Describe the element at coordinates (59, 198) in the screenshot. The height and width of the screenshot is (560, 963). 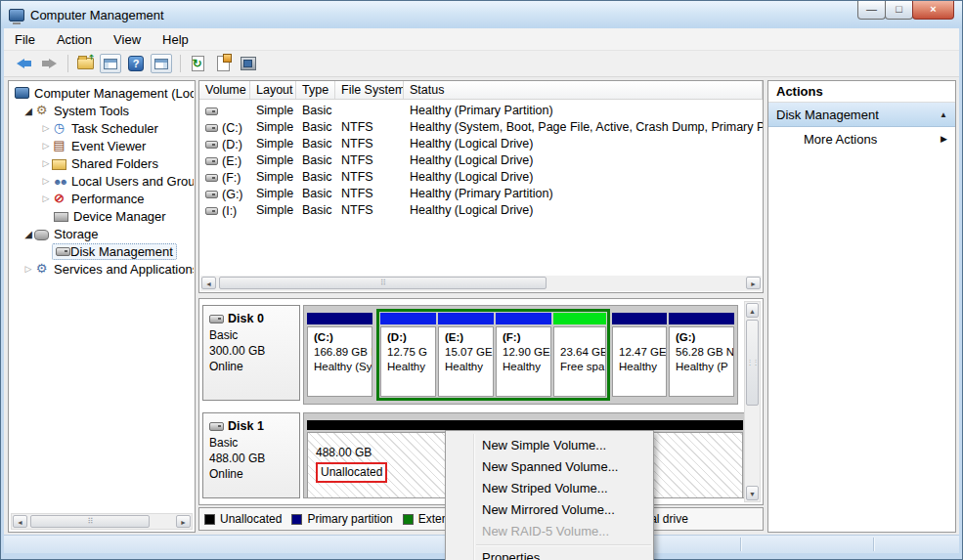
I see `performance-icon` at that location.